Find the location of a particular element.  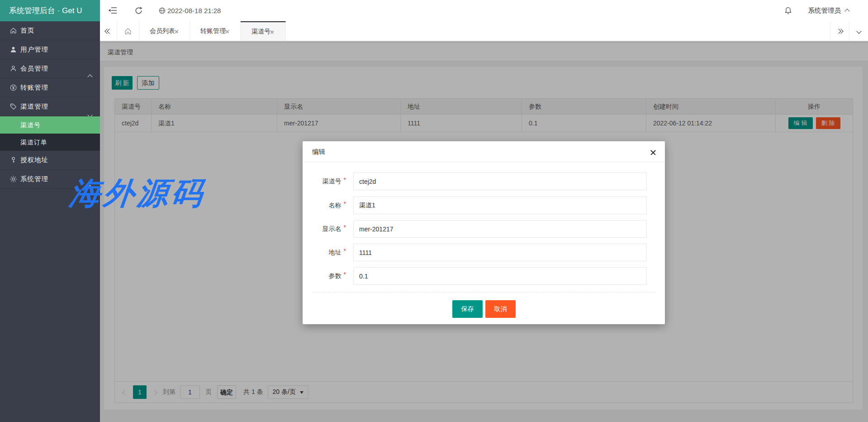

field-label: 显示名 is located at coordinates (332, 229).